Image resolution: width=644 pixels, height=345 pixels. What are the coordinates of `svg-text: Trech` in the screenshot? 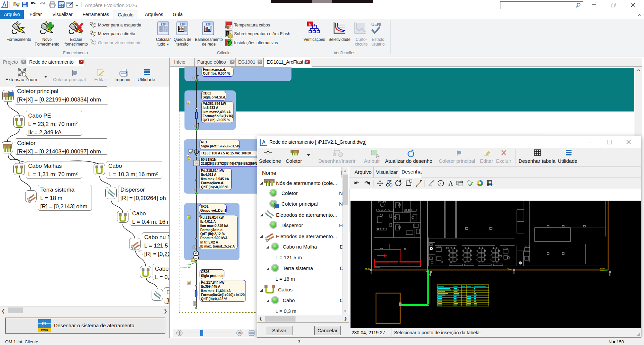 It's located at (510, 269).